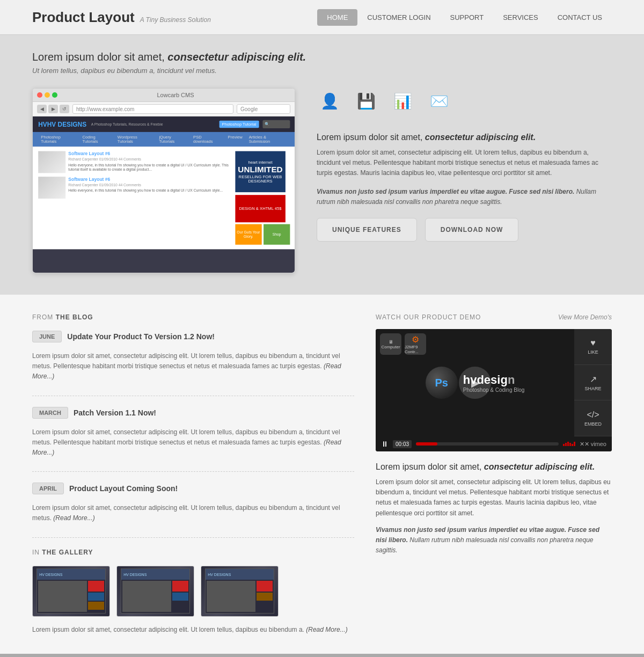 This screenshot has height=657, width=644. Describe the element at coordinates (193, 491) in the screenshot. I see `blog-item-3-title-row: APRIL Product Layout Coming Soon!` at that location.